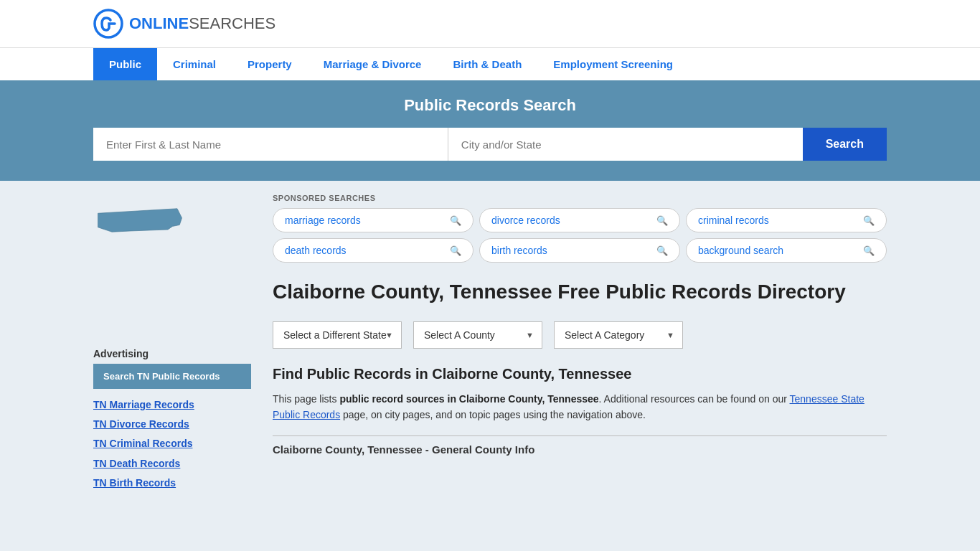 Image resolution: width=980 pixels, height=551 pixels. I want to click on tag-background-label: background search, so click(740, 250).